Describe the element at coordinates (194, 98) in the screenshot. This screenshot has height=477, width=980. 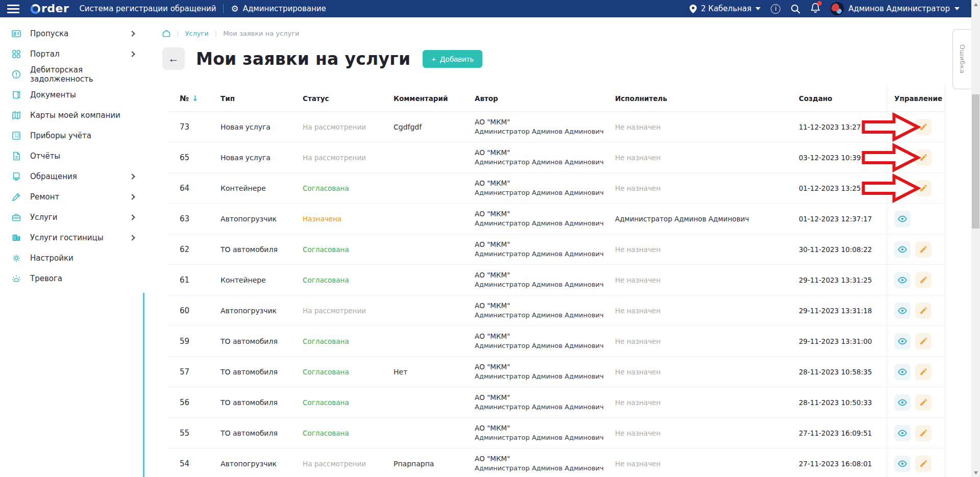
I see `column-header-1: №↓` at that location.